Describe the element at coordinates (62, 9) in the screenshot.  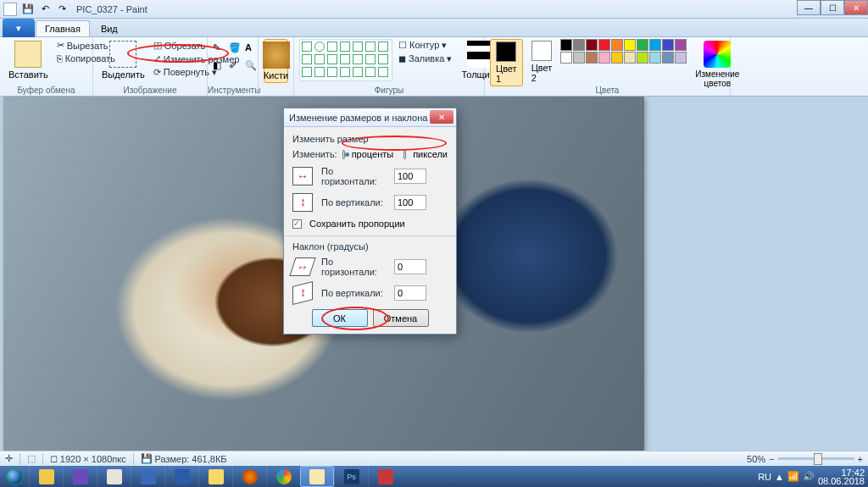
I see `redo-icon: ↷` at that location.